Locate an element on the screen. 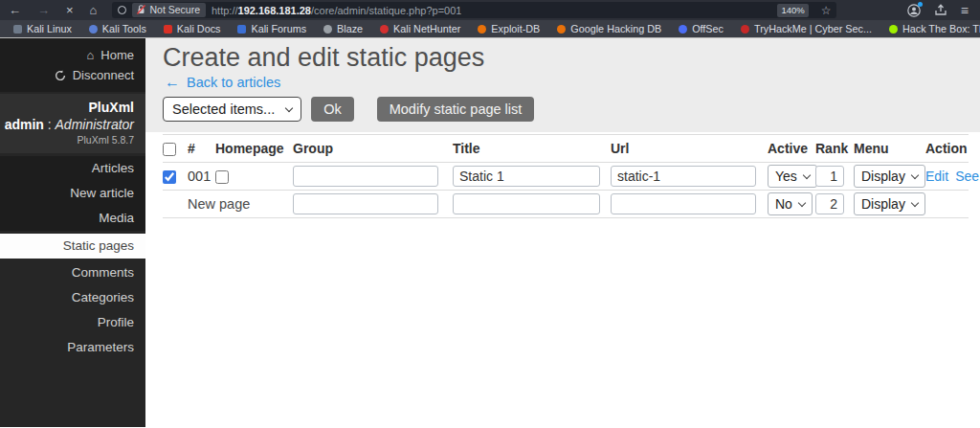  bookmark-blaze: Blaze is located at coordinates (343, 29).